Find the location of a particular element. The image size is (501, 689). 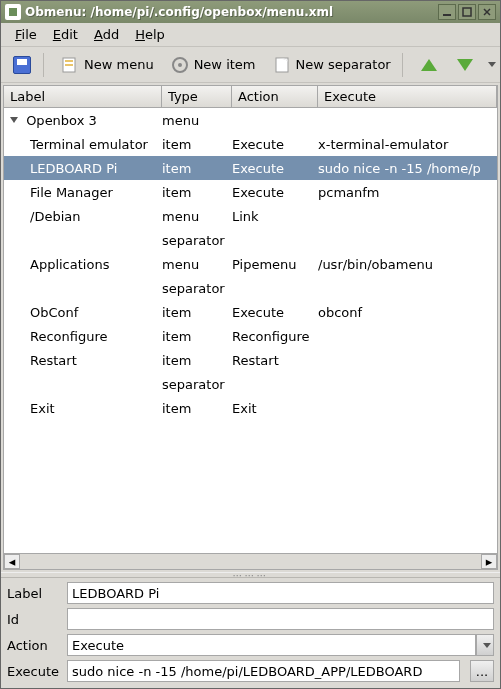

menu-file: File is located at coordinates (26, 34).